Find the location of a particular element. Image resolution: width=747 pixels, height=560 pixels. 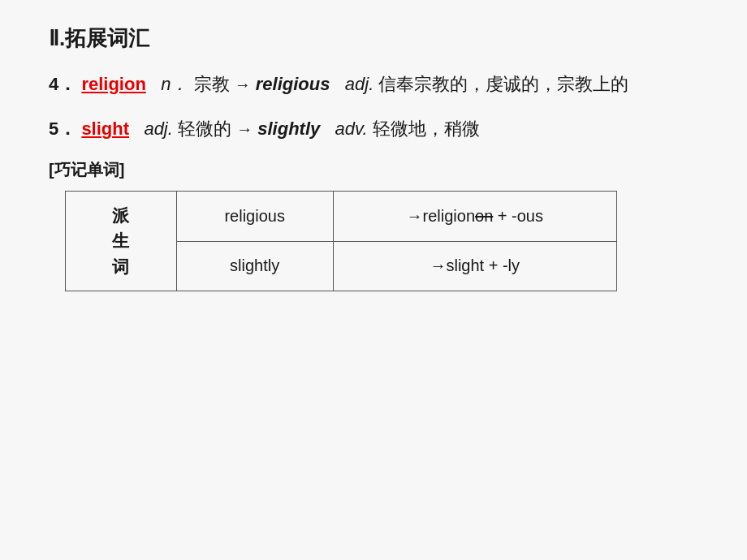

table-row-1: 派生词 religious →religionon + -ous is located at coordinates (341, 216).